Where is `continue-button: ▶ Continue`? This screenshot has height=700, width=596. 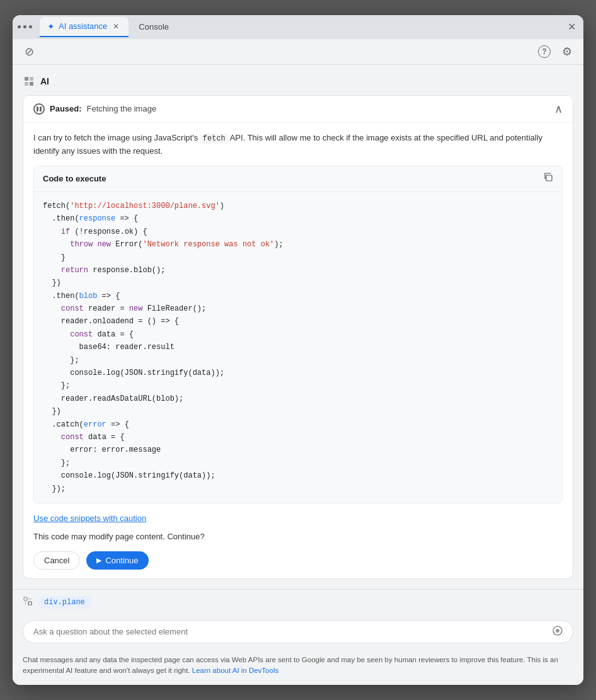 continue-button: ▶ Continue is located at coordinates (117, 561).